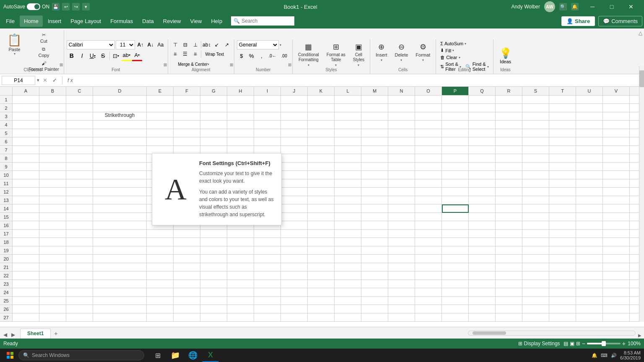 The image size is (644, 362). What do you see at coordinates (563, 125) in the screenshot?
I see `cell-T4` at bounding box center [563, 125].